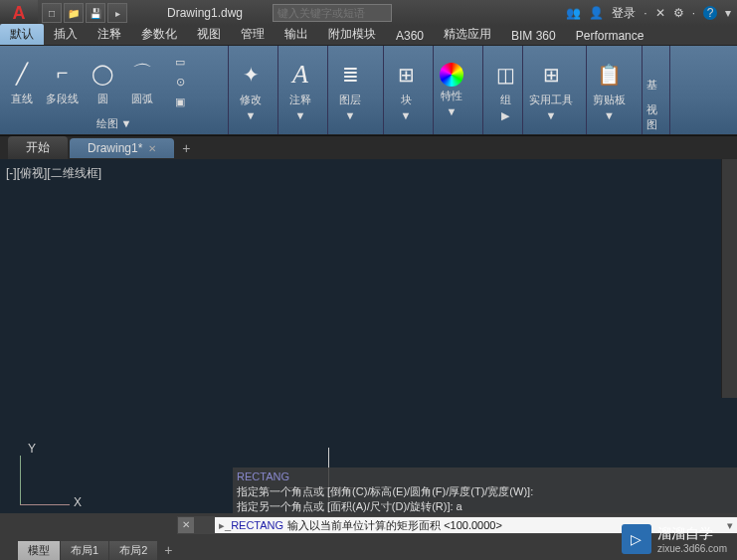 Image resolution: width=737 pixels, height=560 pixels. I want to click on arc-button: ⌒圆弧, so click(142, 82).